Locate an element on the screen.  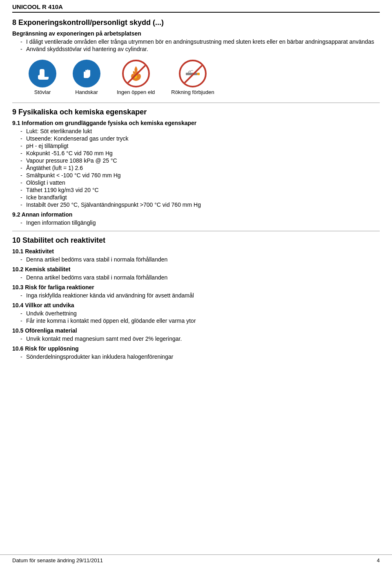
page-title: UNICOOL R 410A is located at coordinates (38, 7).